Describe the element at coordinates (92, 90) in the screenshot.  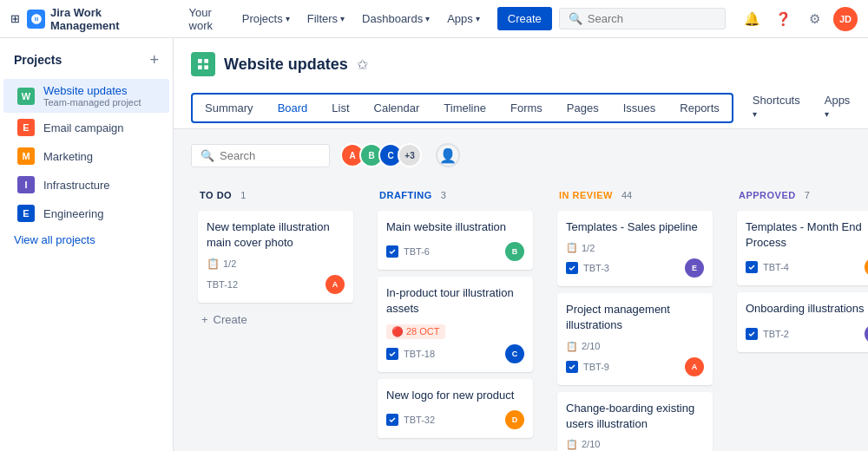
I see `sidebar-item-label-website-updates: Website updates` at that location.